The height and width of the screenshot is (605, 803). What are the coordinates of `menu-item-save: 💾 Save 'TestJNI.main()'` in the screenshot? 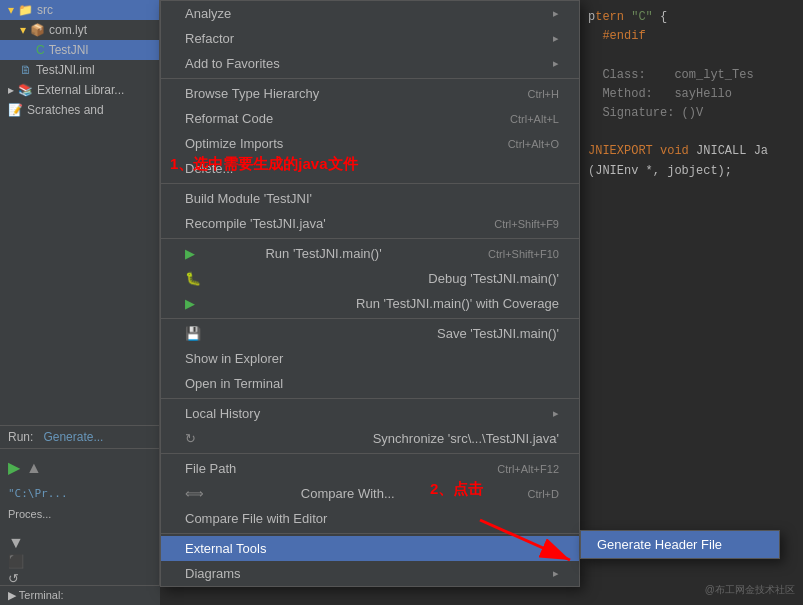 It's located at (370, 334).